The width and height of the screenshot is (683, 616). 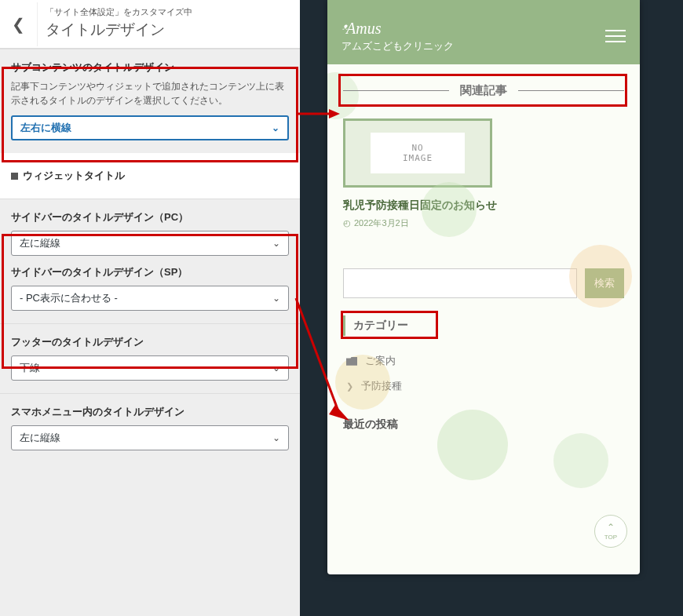 I want to click on sidebar-pc-select: 左に縦線 ⌄, so click(x=150, y=243).